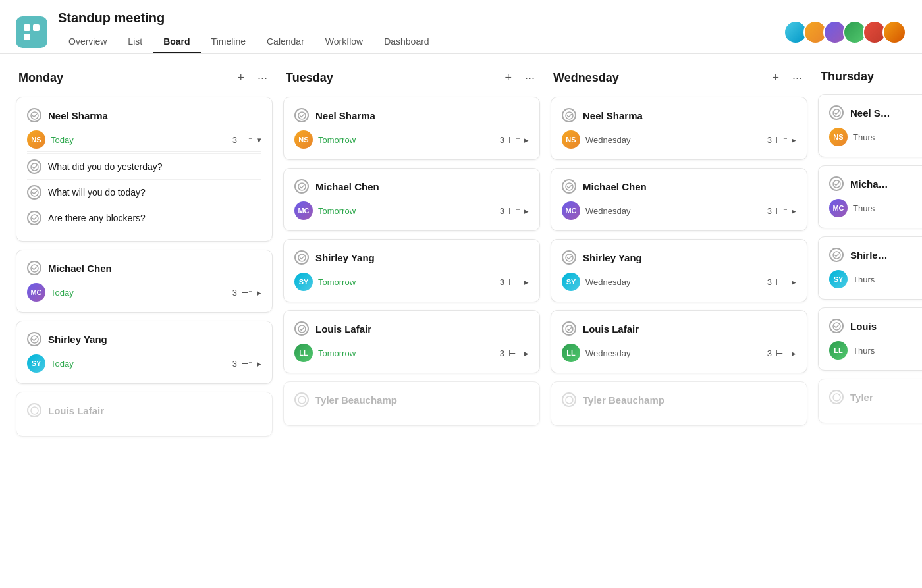 The width and height of the screenshot is (922, 588). What do you see at coordinates (794, 211) in the screenshot?
I see `expand-icon-wed-michael: ▸` at bounding box center [794, 211].